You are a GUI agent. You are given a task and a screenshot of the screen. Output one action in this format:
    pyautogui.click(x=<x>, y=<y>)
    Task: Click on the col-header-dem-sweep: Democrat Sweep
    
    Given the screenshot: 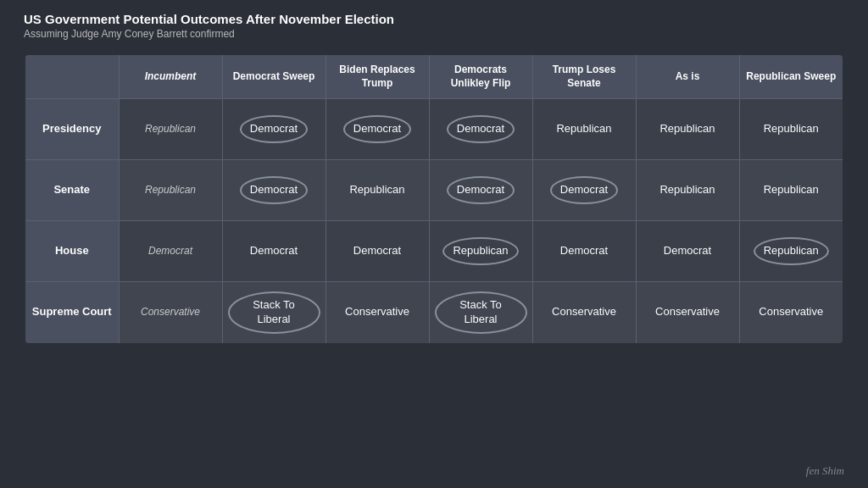 What is the action you would take?
    pyautogui.click(x=274, y=77)
    